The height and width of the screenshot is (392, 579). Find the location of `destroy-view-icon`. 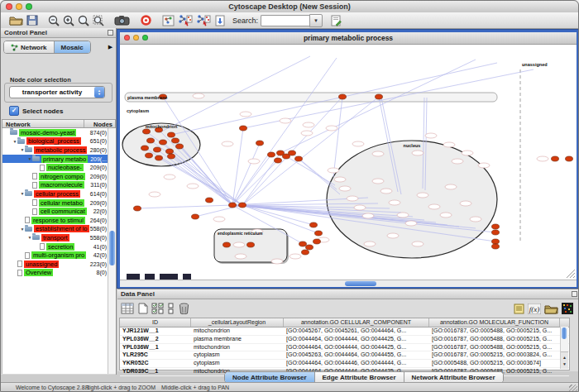

destroy-view-icon is located at coordinates (203, 21).